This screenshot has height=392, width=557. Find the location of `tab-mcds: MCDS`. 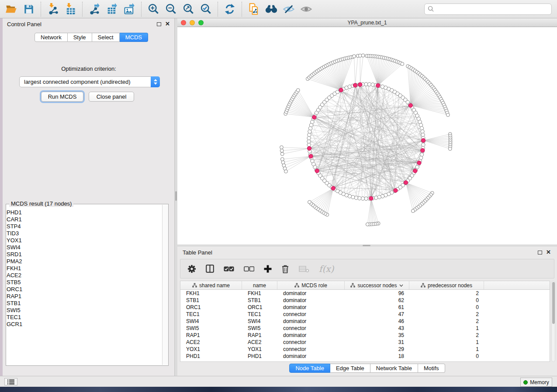

tab-mcds: MCDS is located at coordinates (134, 38).